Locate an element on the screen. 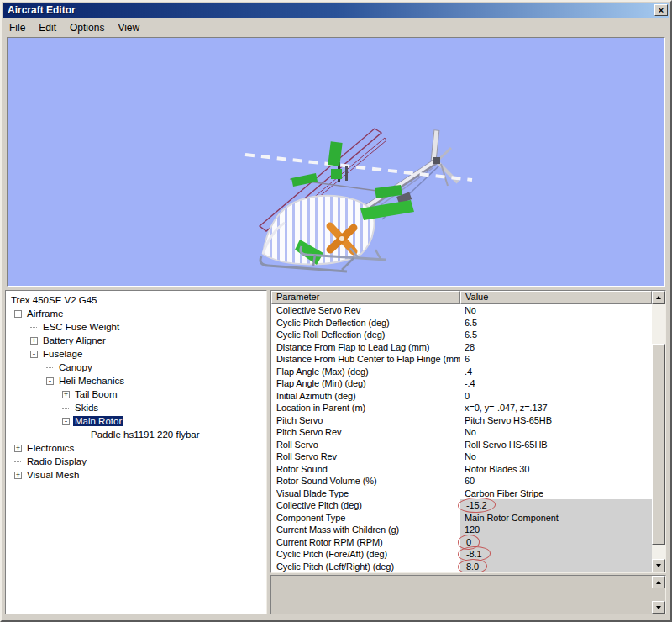  circled-value: -15.2 is located at coordinates (477, 506).